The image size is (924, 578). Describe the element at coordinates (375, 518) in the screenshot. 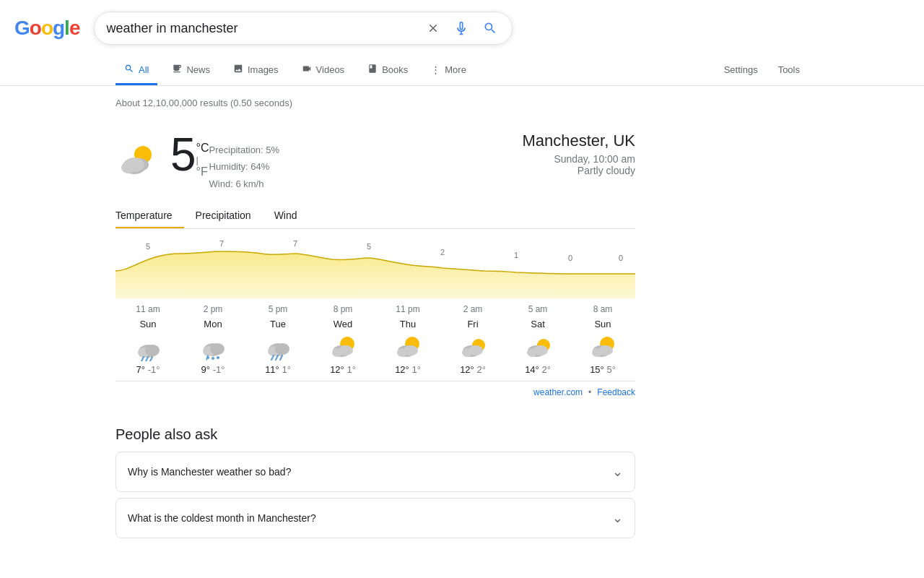

I see `paa-item-1: What is the coldest month in Manchester?…` at that location.